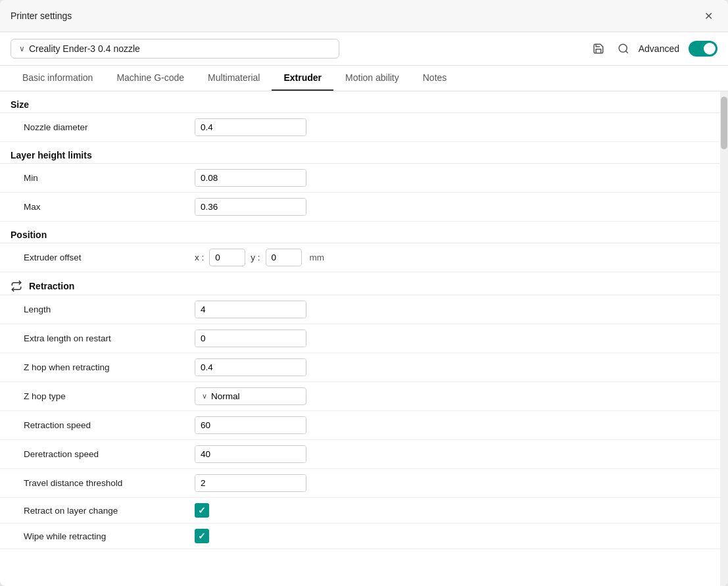 The image size is (728, 586). Describe the element at coordinates (251, 483) in the screenshot. I see `travel-distance-threshold-input-wrapper: mm` at that location.